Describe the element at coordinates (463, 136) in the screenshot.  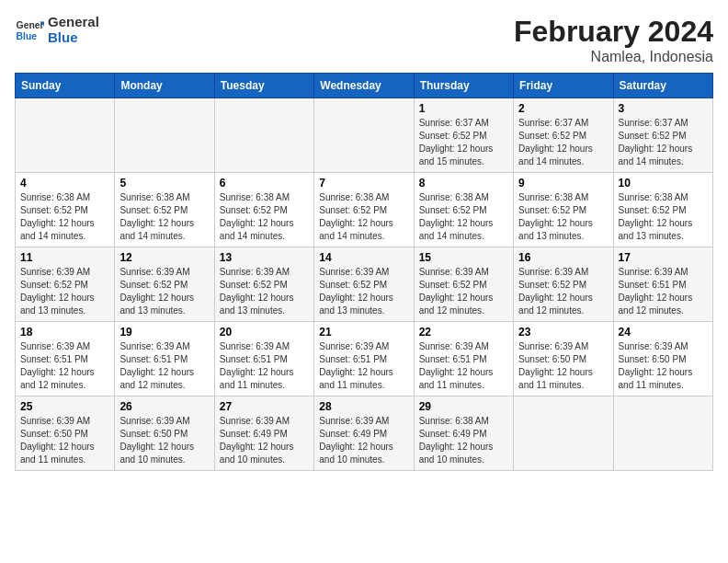
I see `calendar-cell: 1Sunrise: 6:37 AM Sunset: 6:52 PM Daylig…` at that location.